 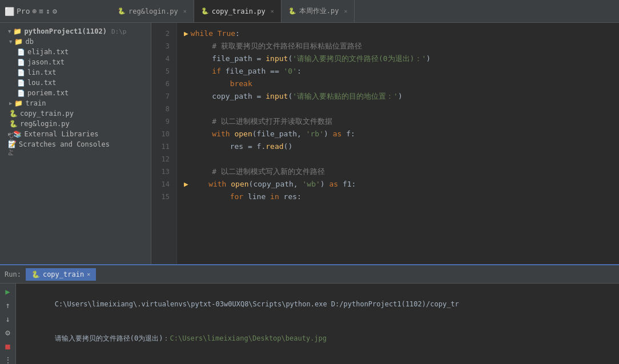 What do you see at coordinates (75, 88) in the screenshot?
I see `tree-area: ▼ 📁 pythonProject1(1102) D:\p ▼ 📁 db 📄 e…` at bounding box center [75, 88].